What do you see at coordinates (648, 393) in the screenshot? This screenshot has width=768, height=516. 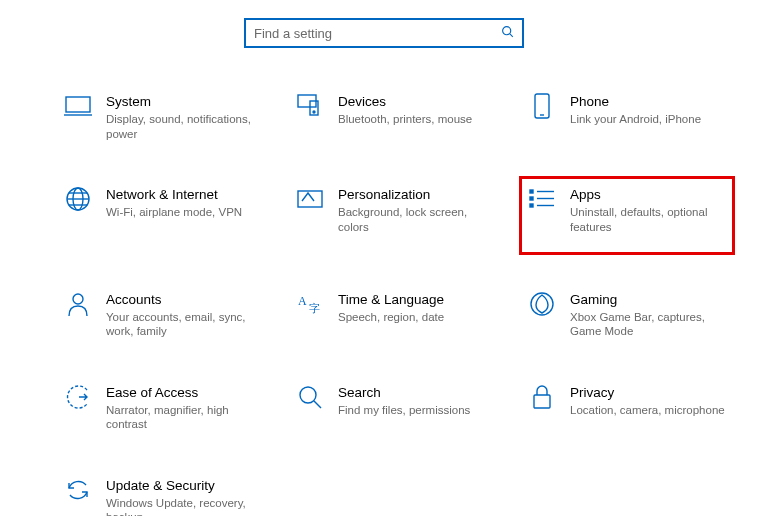 I see `tile-title: Privacy` at bounding box center [648, 393].